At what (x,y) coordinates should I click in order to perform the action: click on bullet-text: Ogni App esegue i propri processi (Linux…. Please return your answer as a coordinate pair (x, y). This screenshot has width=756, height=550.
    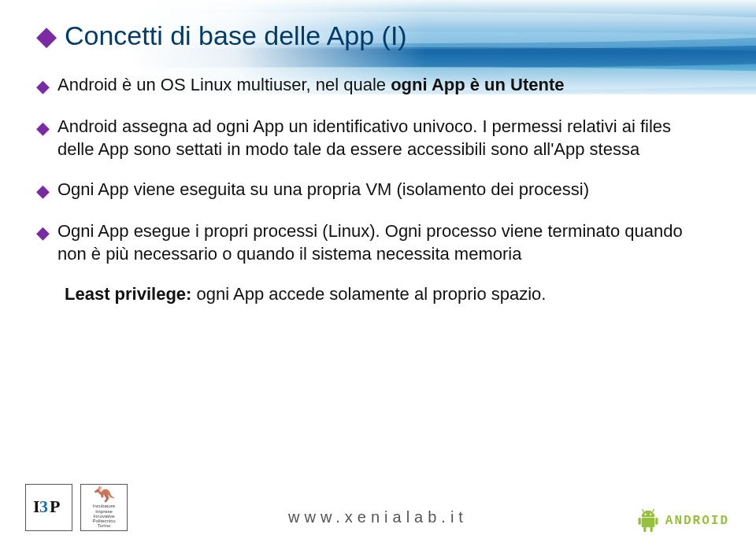
    Looking at the image, I should click on (383, 242).